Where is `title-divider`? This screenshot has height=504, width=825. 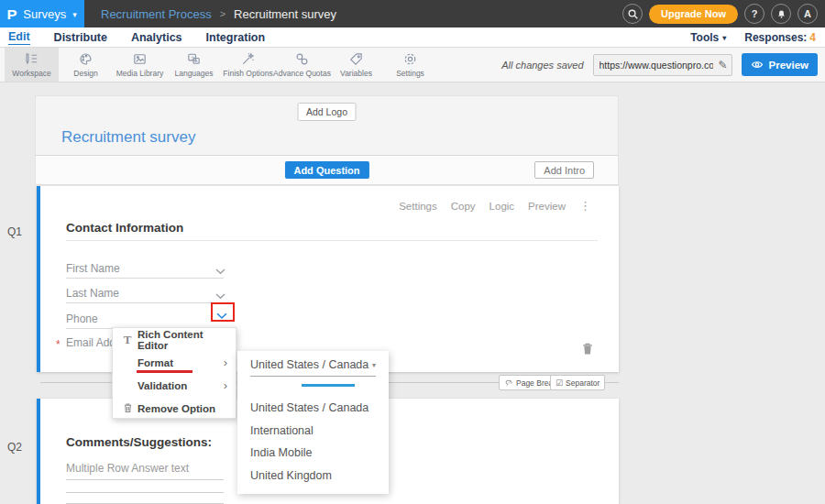 title-divider is located at coordinates (332, 240).